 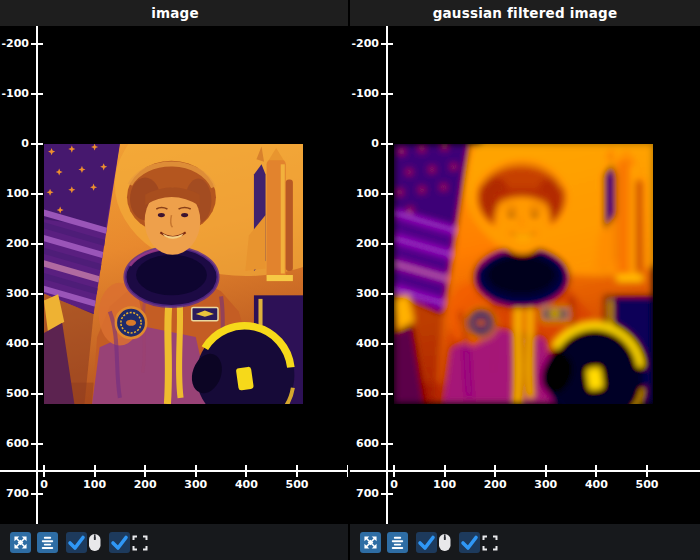 What do you see at coordinates (525, 13) in the screenshot?
I see `panel-title-bar: gaussian filtered image` at bounding box center [525, 13].